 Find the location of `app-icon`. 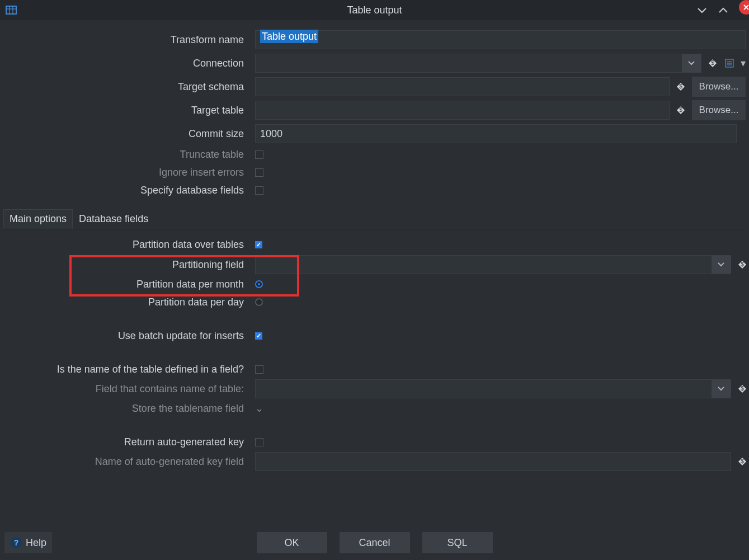

app-icon is located at coordinates (11, 10).